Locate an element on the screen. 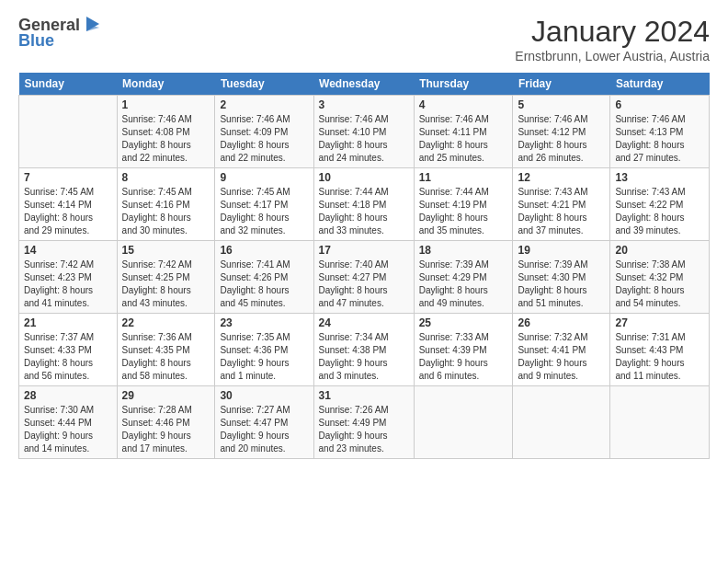  daylight-minutes: and 22 minutes. is located at coordinates (264, 158).